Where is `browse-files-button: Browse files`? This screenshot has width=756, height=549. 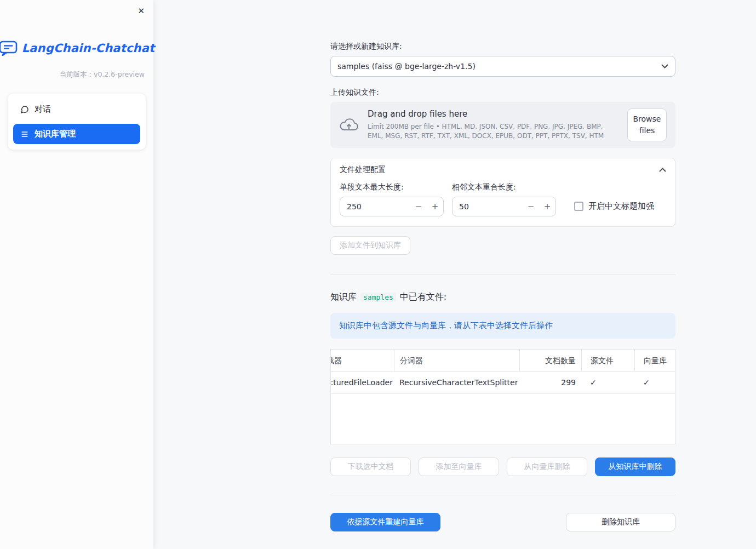 browse-files-button: Browse files is located at coordinates (647, 125).